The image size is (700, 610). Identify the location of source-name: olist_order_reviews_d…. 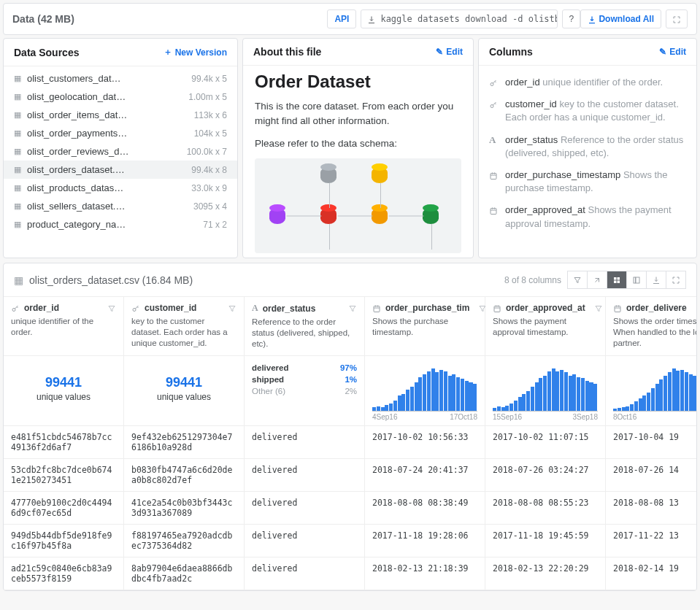
(104, 152).